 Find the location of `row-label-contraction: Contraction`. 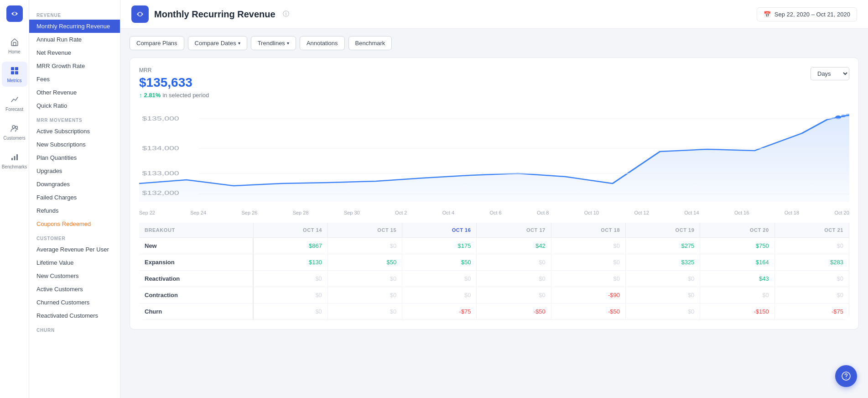

row-label-contraction: Contraction is located at coordinates (196, 295).